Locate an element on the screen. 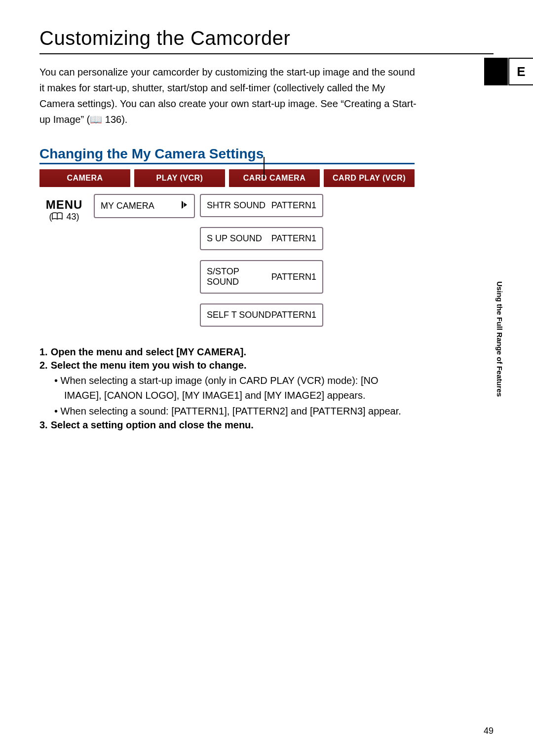 This screenshot has height=756, width=533. menu-label-column: MENU ( 43) is located at coordinates (64, 265).